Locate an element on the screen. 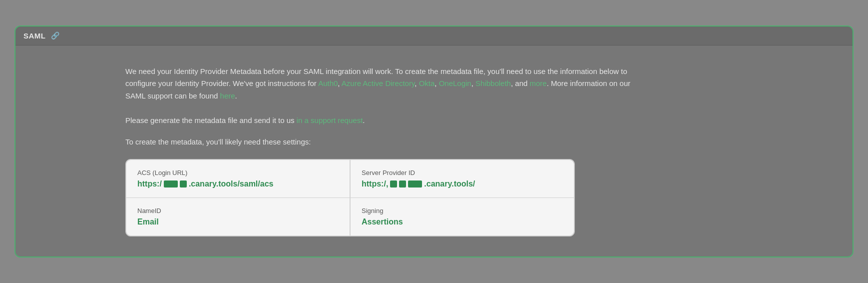 This screenshot has width=868, height=283. server-provider-id-cell: Server Provider ID https:/, .canary.tool… is located at coordinates (462, 179).